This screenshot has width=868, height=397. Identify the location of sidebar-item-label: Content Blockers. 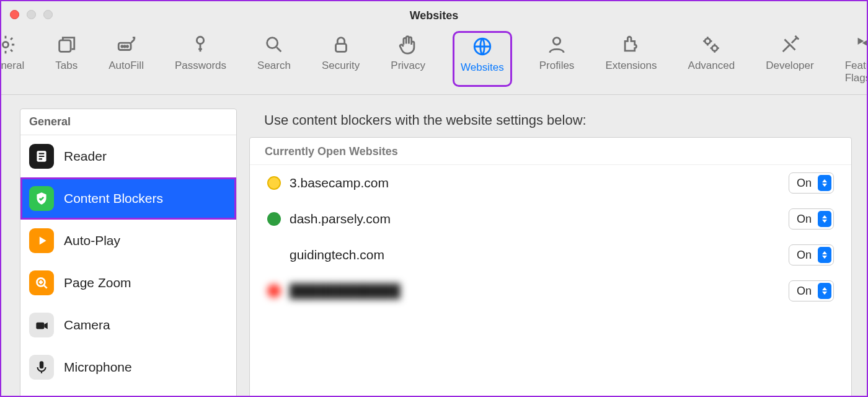
(113, 198).